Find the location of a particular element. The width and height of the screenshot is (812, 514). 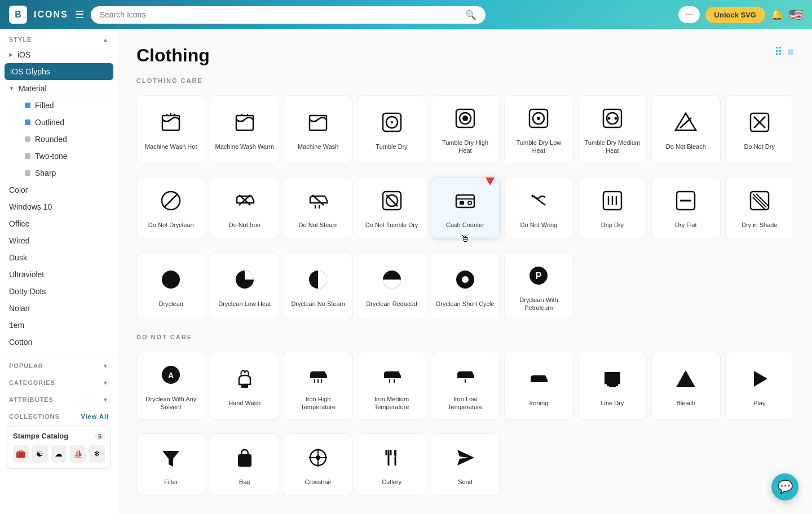

icon-cell-dry-flat: Dry Flat is located at coordinates (686, 208).